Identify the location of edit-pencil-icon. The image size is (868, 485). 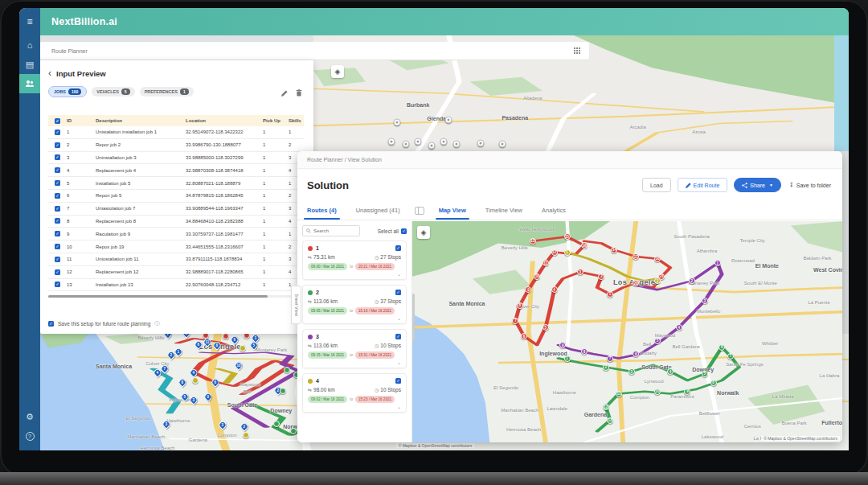
(285, 93).